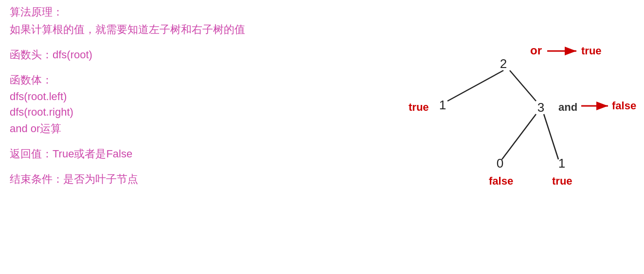  Describe the element at coordinates (146, 179) in the screenshot. I see `end-label: 结束条件：是否为叶子节点` at that location.